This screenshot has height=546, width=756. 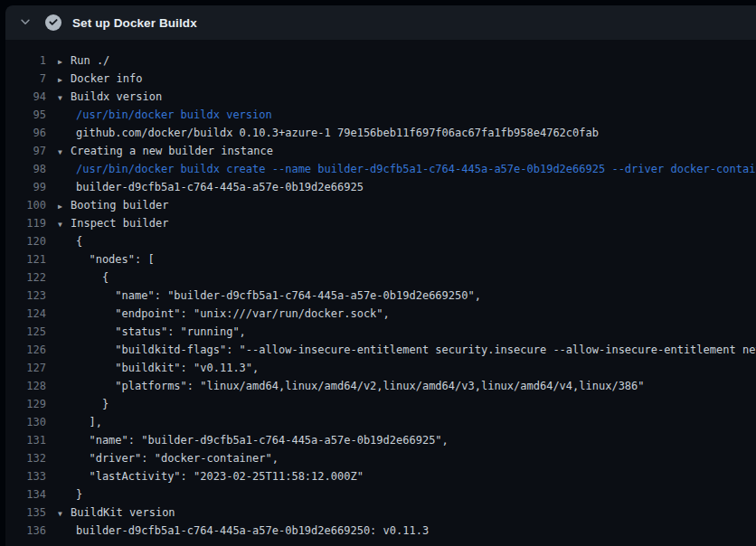 I want to click on log-group-toggle: ▶Run ./, so click(x=83, y=61).